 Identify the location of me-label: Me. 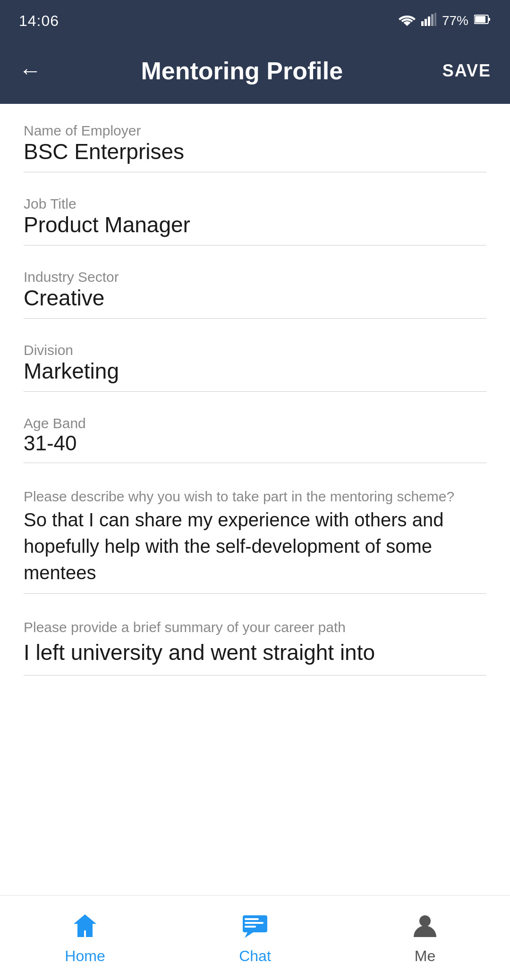
(425, 956).